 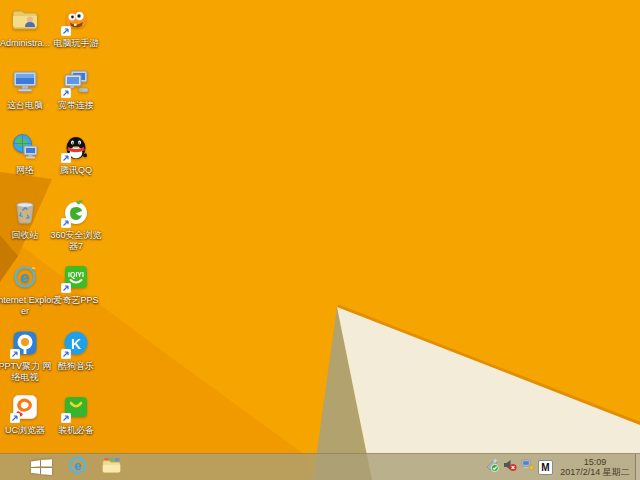 What do you see at coordinates (76, 241) in the screenshot?
I see `desktop-icon-label: 360安全浏览器7` at bounding box center [76, 241].